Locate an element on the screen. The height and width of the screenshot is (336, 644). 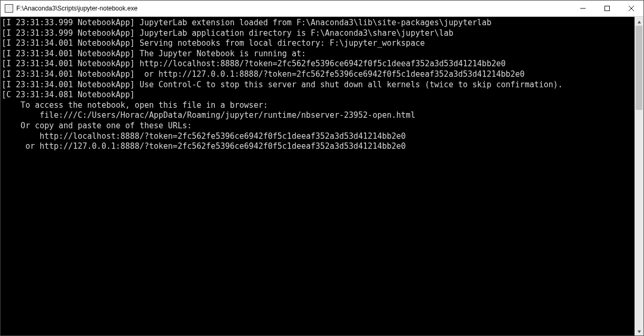
minimize-icon is located at coordinates (583, 8).